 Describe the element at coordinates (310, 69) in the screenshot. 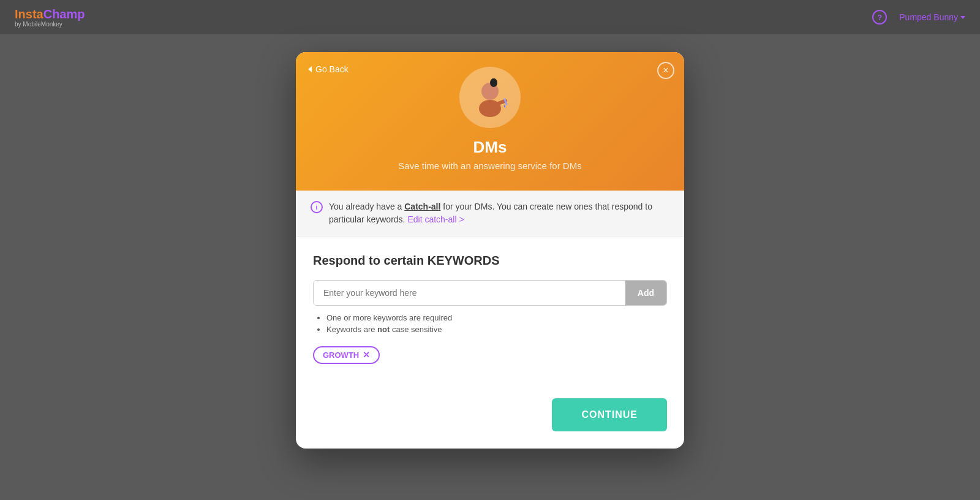

I see `back-arrow-icon` at that location.